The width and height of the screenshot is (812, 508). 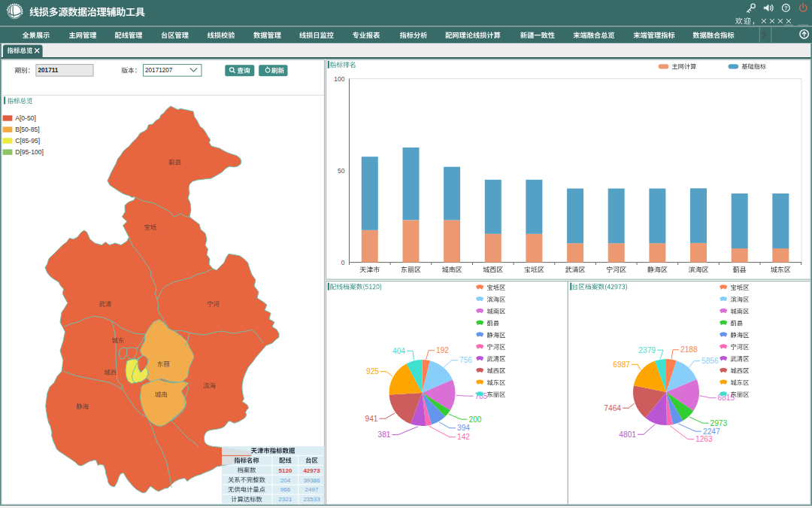 What do you see at coordinates (286, 489) in the screenshot?
I see `svg-text: 966` at bounding box center [286, 489].